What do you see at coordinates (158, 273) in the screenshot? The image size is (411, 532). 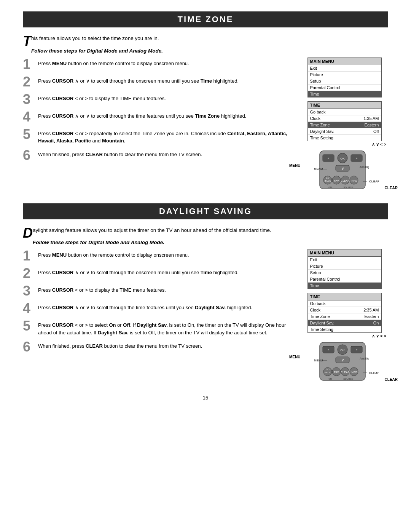 I see `daylight-step-2: 2 Press CURSOR ∧ or ∨ to scroll through …` at bounding box center [158, 273].